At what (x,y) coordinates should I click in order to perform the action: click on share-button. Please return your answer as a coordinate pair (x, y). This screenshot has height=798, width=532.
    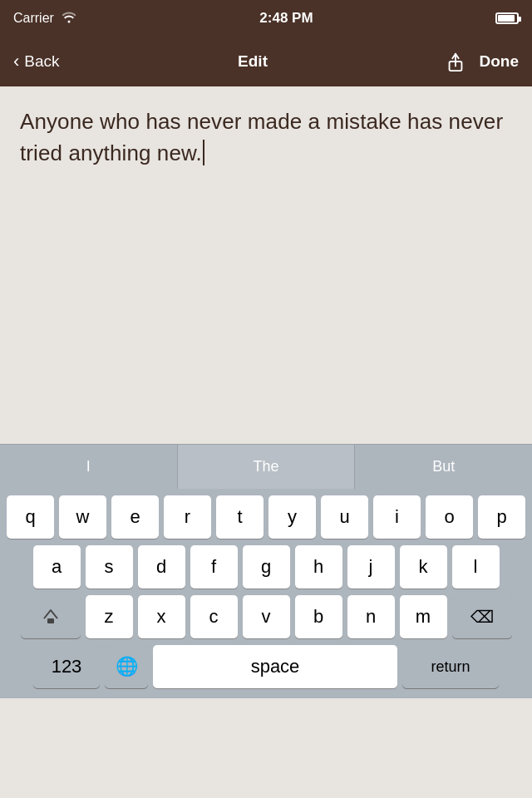
    Looking at the image, I should click on (456, 62).